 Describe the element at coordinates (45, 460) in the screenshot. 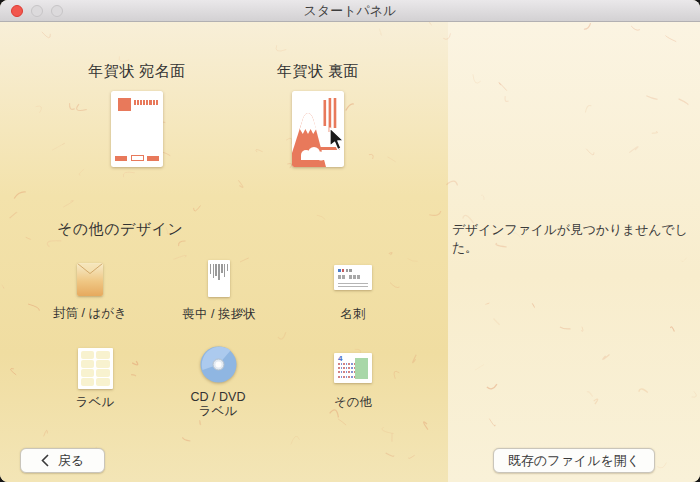

I see `chevron-left-icon` at that location.